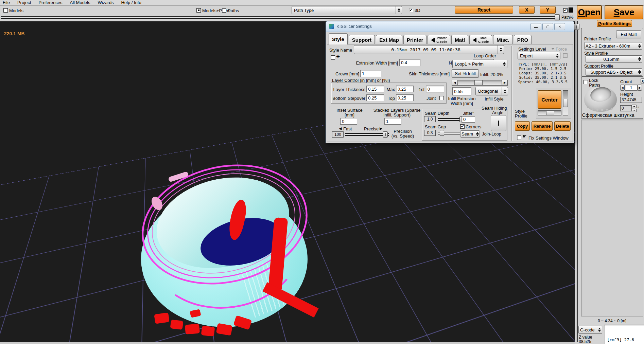 The width and height of the screenshot is (644, 344). Describe the element at coordinates (634, 108) in the screenshot. I see `rotation-spinner` at that location.